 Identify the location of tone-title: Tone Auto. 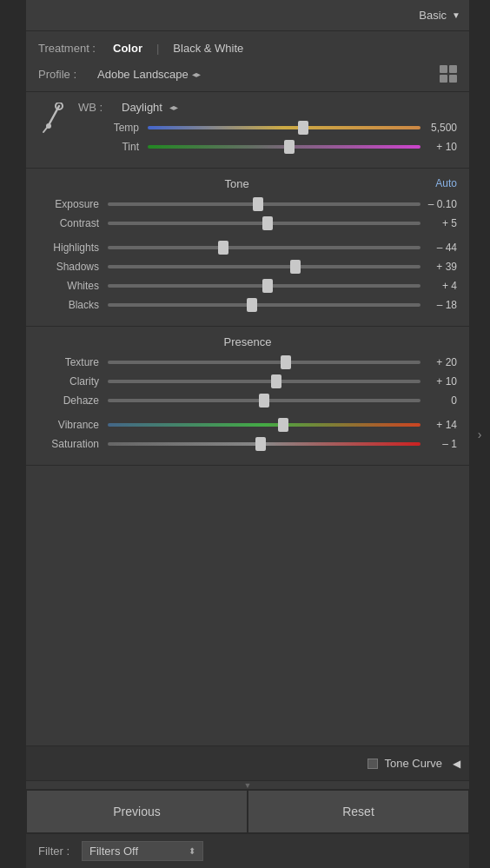
(248, 184).